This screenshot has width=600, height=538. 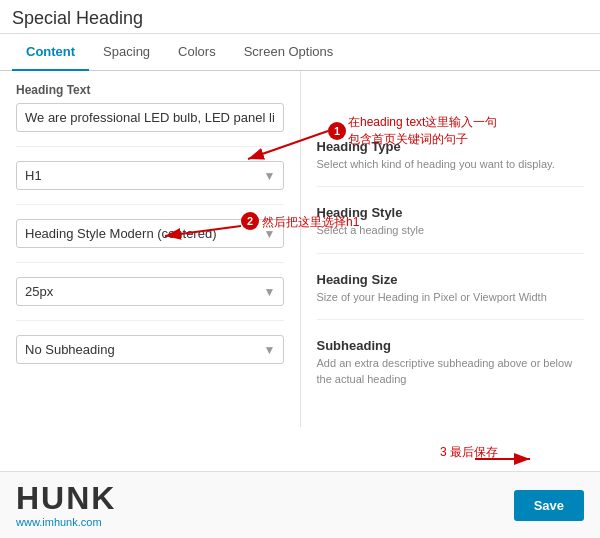 What do you see at coordinates (469, 452) in the screenshot?
I see `svg-text: 3 最后保存` at bounding box center [469, 452].